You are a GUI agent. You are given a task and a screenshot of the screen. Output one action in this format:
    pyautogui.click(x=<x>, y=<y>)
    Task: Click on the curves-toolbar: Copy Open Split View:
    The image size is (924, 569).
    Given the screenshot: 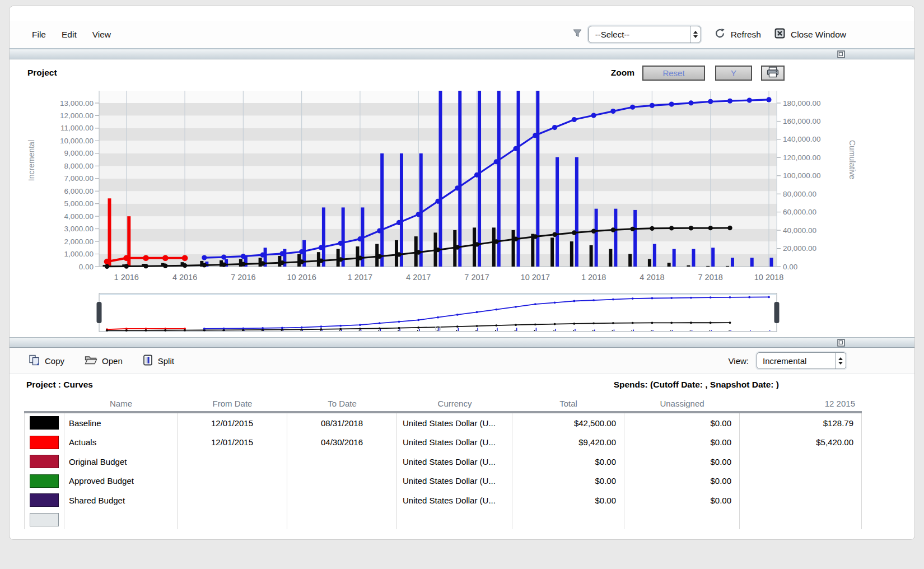 What is the action you would take?
    pyautogui.click(x=462, y=361)
    